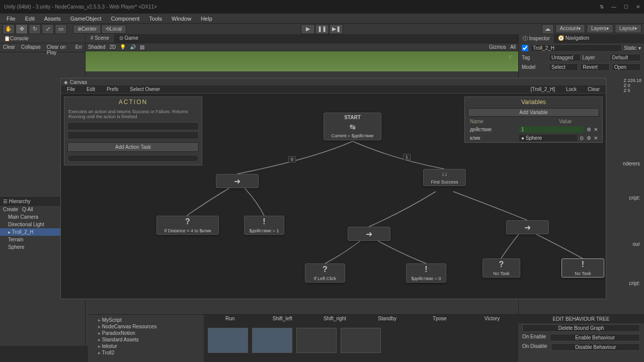  What do you see at coordinates (11, 19) in the screenshot?
I see `menu-file: File` at bounding box center [11, 19].